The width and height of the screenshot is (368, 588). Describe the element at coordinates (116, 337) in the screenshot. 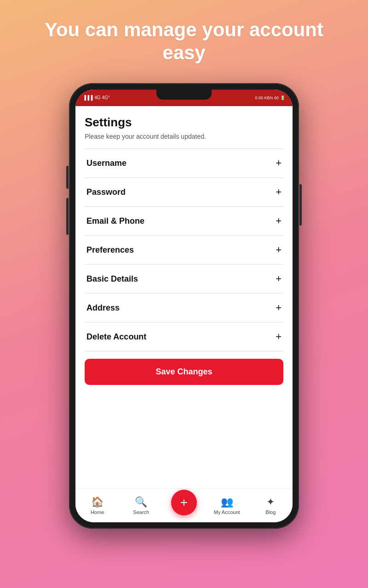

I see `settings-label-delete-account: Delete Account` at that location.